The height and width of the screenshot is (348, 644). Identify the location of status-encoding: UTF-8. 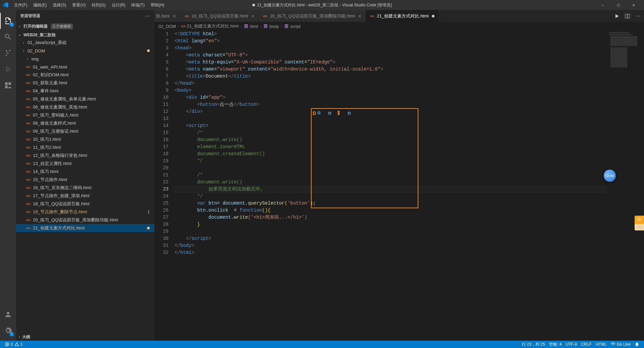
(571, 344).